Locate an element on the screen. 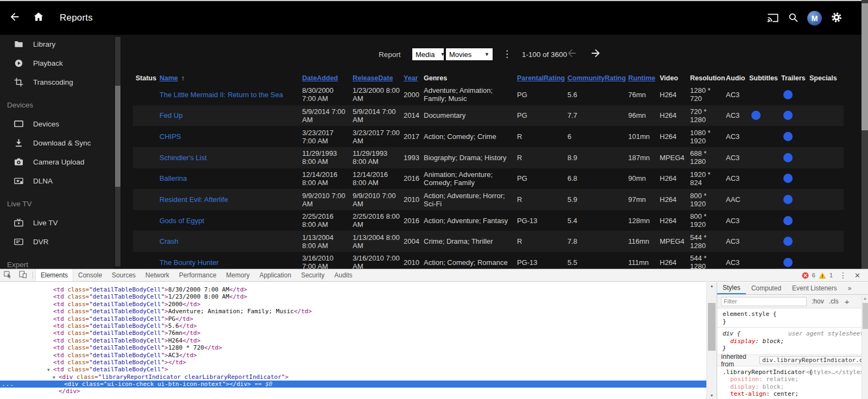  devtools-tab-performance: Performance is located at coordinates (197, 275).